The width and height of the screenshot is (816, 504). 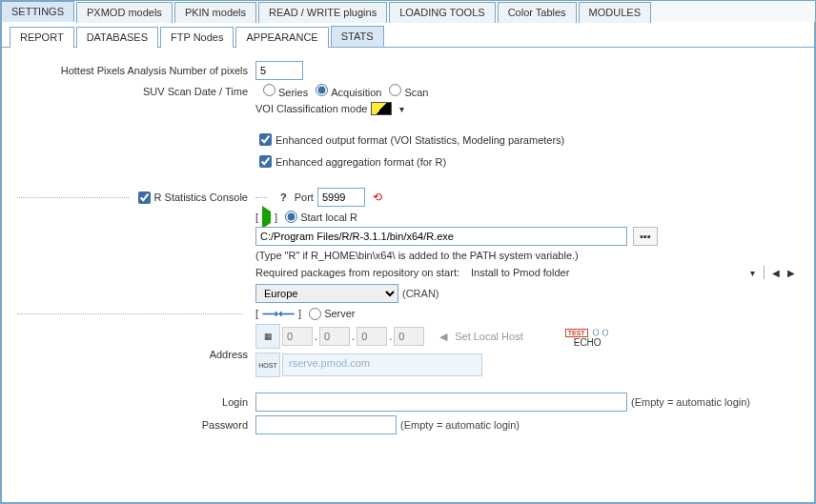 I want to click on tab-stats: STATS, so click(x=357, y=36).